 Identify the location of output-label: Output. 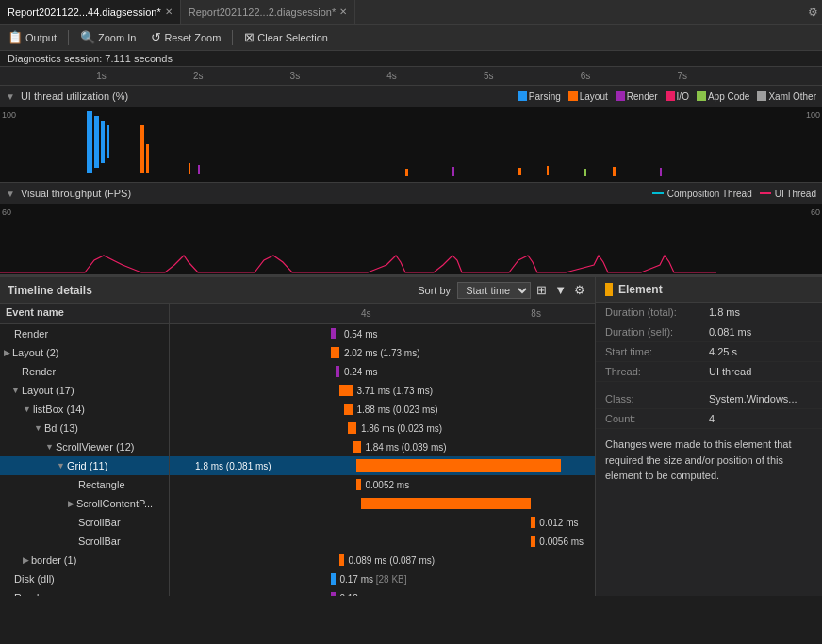
(41, 38).